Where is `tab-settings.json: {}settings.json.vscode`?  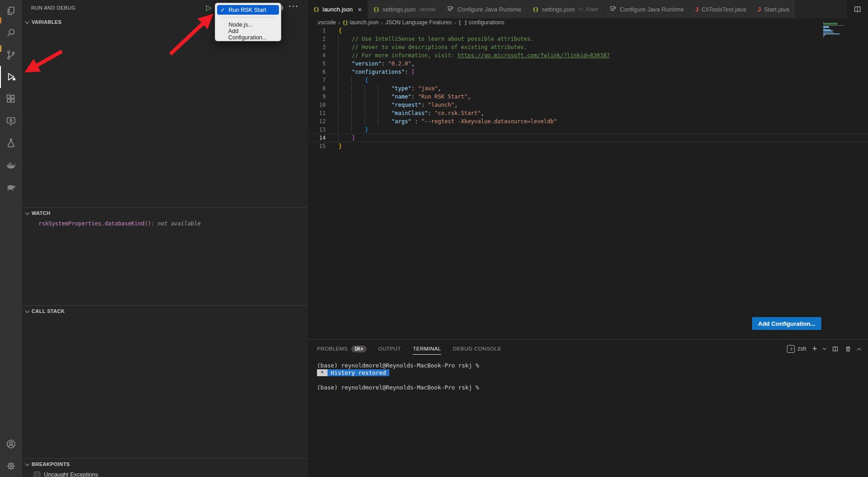 tab-settings.json: {}settings.json.vscode is located at coordinates (405, 9).